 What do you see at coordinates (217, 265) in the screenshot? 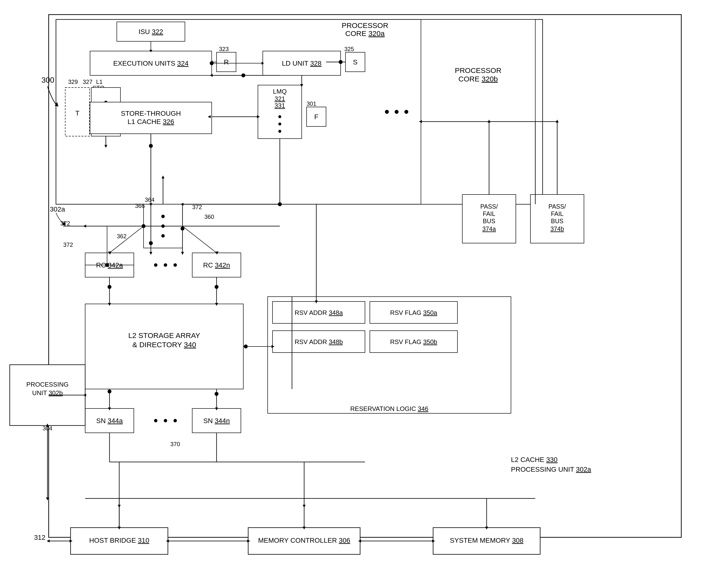
I see `svg-text: RC 342n` at bounding box center [217, 265].